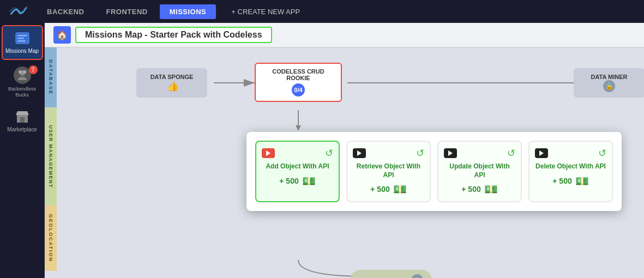 The width and height of the screenshot is (644, 278). What do you see at coordinates (570, 167) in the screenshot?
I see `card-delete-object-title: Delete Object With API` at bounding box center [570, 167].